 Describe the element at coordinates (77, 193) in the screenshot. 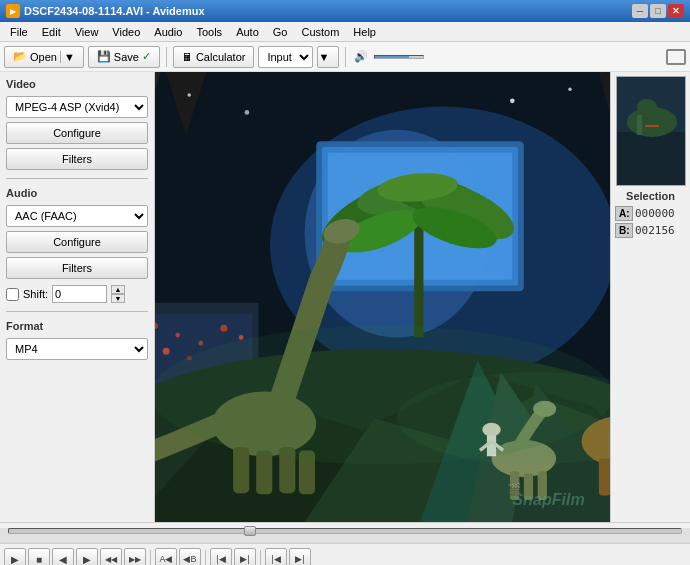

I see `audio-section-label: Audio` at that location.